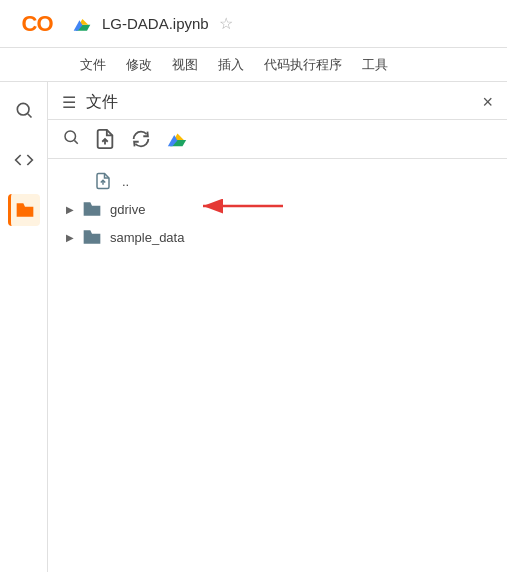 This screenshot has width=507, height=572. What do you see at coordinates (254, 24) in the screenshot?
I see `top-bar: CO LG-DADA.ipynb ☆` at bounding box center [254, 24].